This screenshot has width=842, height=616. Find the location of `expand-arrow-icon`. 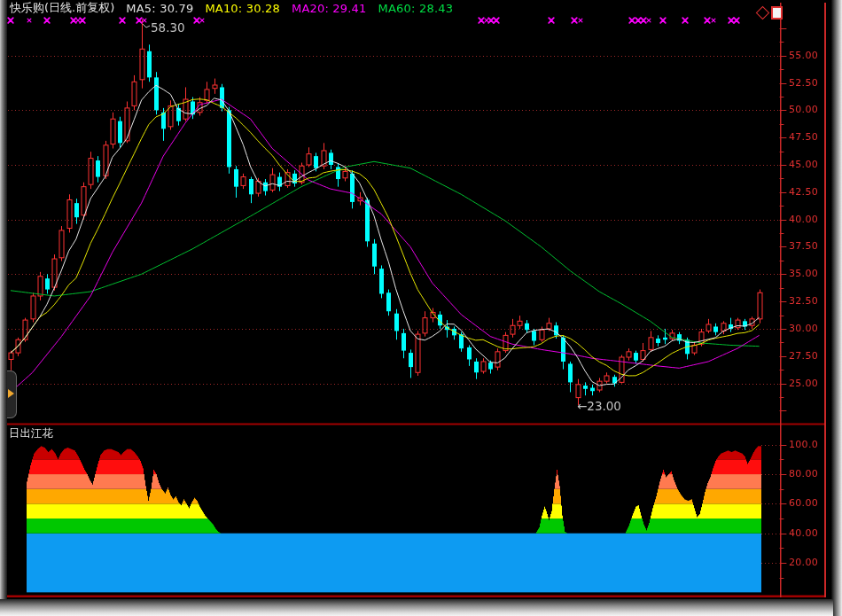

expand-arrow-icon is located at coordinates (11, 394).